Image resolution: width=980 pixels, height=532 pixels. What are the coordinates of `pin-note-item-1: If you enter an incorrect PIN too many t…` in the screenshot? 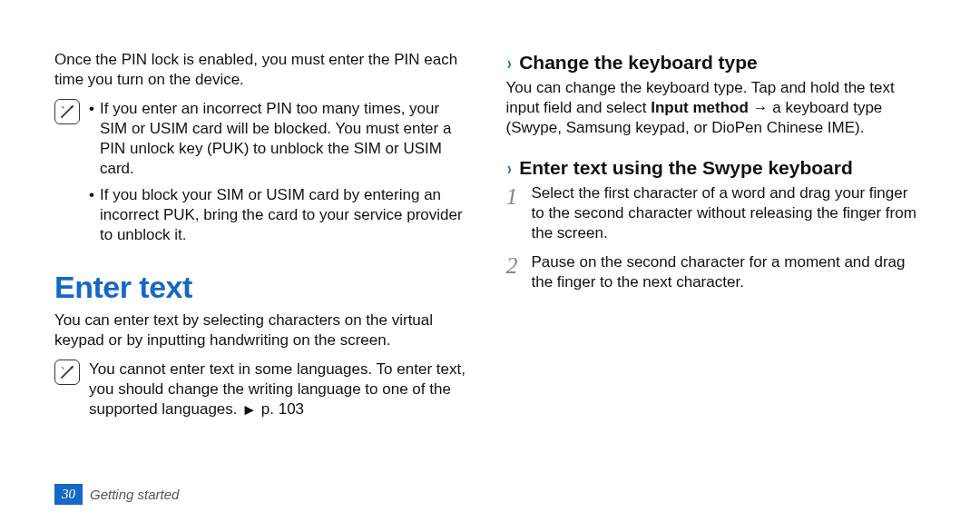 It's located at (279, 139).